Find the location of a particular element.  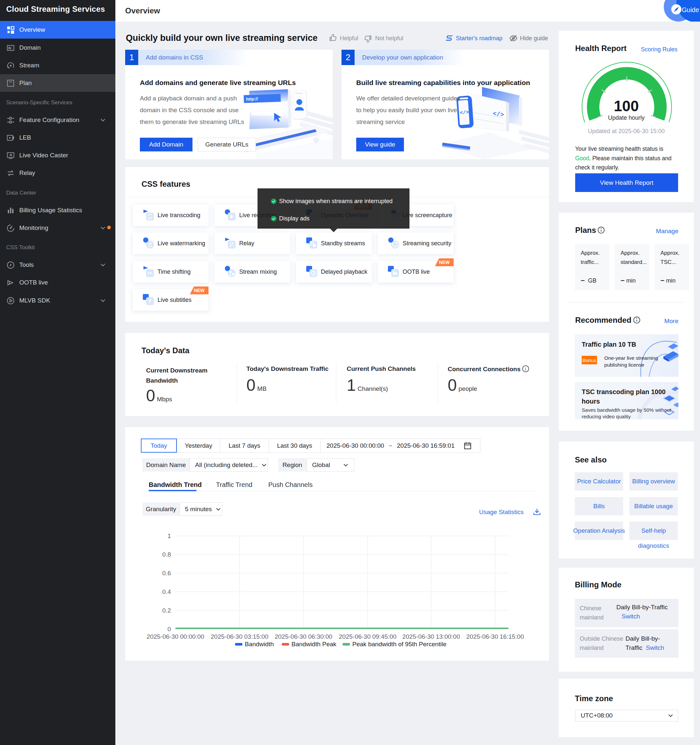

svg-text: 2025-06-30 16:15:00 is located at coordinates (495, 637).